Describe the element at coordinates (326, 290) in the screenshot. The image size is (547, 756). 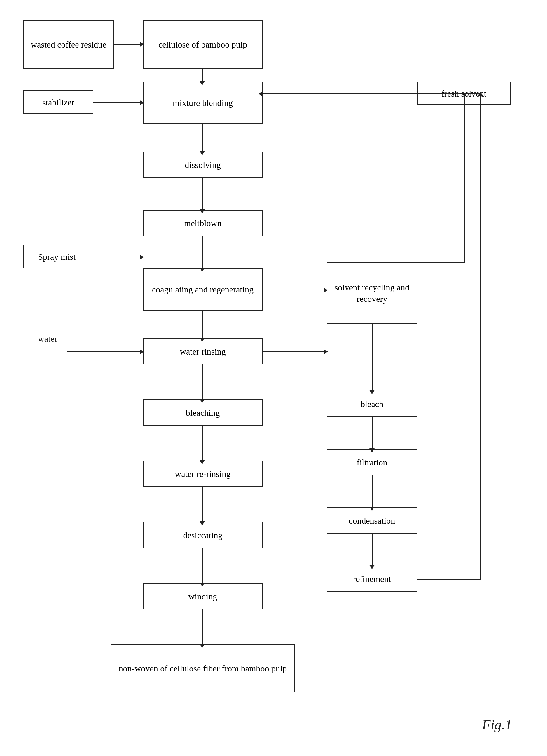
I see `arrow-coagulating-to-solvent` at that location.